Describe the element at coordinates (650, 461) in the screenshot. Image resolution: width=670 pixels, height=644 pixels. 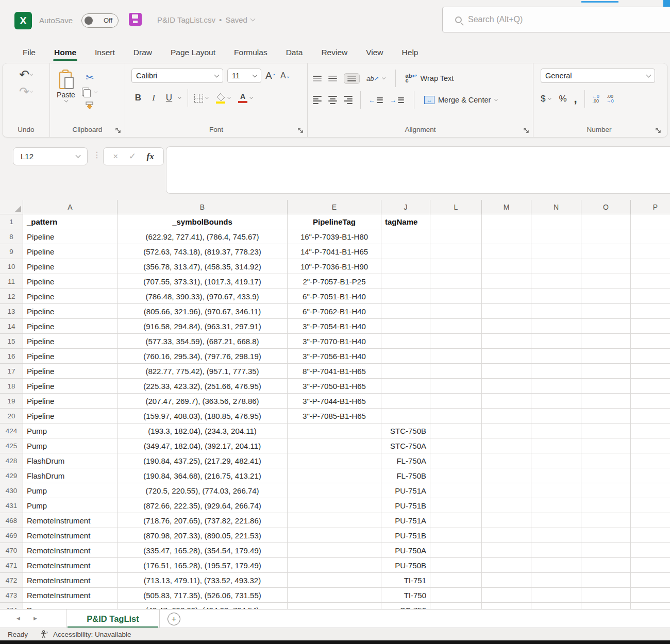
I see `cell-P428` at that location.